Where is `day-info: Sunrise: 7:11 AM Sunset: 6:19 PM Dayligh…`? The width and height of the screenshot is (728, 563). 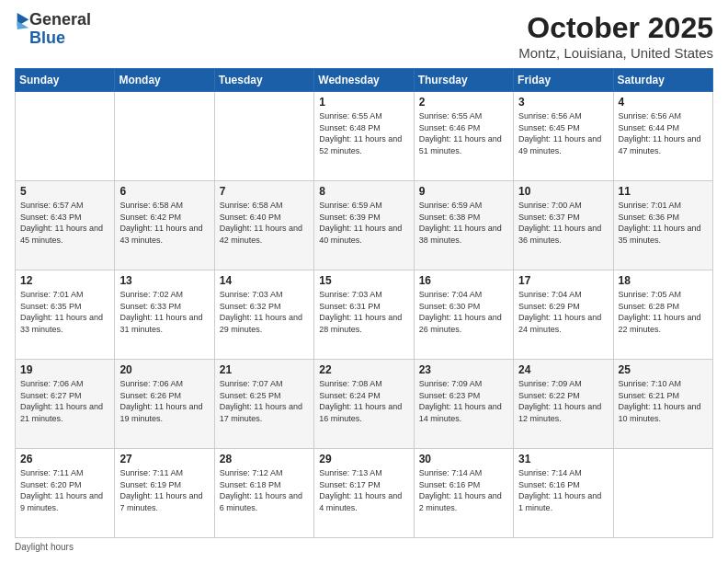 day-info: Sunrise: 7:11 AM Sunset: 6:19 PM Dayligh… is located at coordinates (164, 490).